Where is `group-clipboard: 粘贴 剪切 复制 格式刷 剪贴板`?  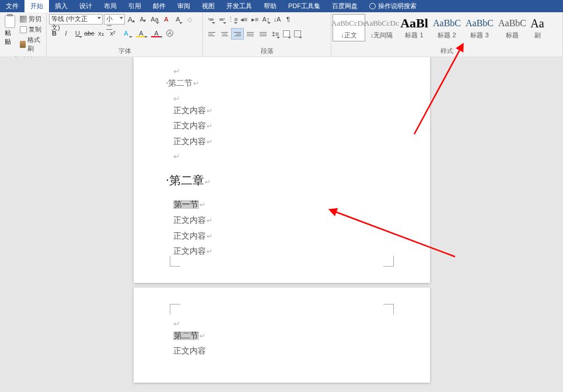 group-clipboard: 粘贴 剪切 复制 格式刷 剪贴板 is located at coordinates (23, 34).